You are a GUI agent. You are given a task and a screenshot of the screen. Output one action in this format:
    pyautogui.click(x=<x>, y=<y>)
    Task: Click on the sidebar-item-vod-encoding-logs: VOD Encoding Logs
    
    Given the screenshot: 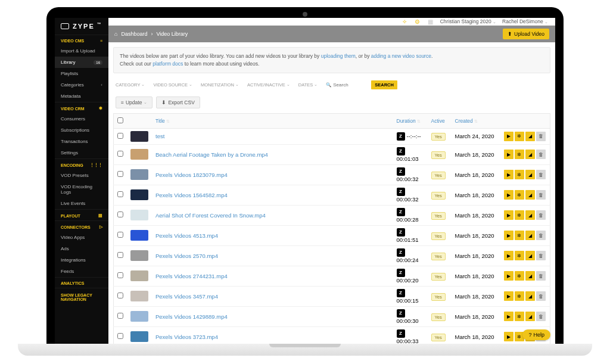 What is the action you would take?
    pyautogui.click(x=82, y=189)
    